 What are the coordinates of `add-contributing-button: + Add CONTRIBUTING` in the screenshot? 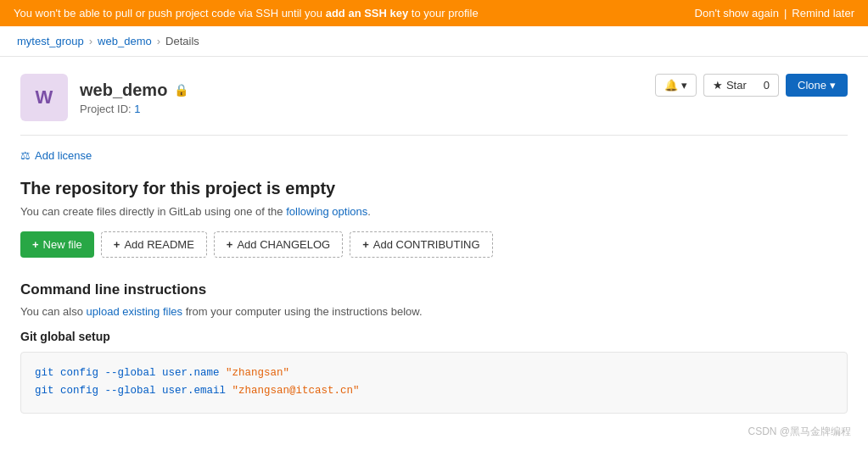 It's located at (421, 244).